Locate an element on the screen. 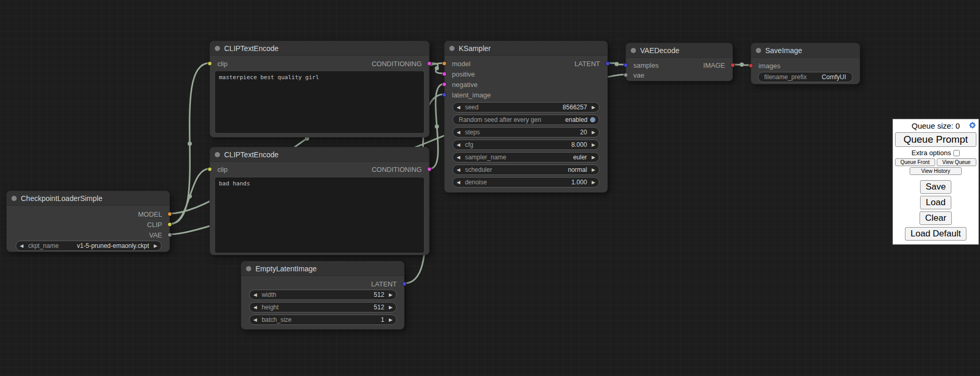  node-title-bar: EmptyLatentImage is located at coordinates (323, 269).